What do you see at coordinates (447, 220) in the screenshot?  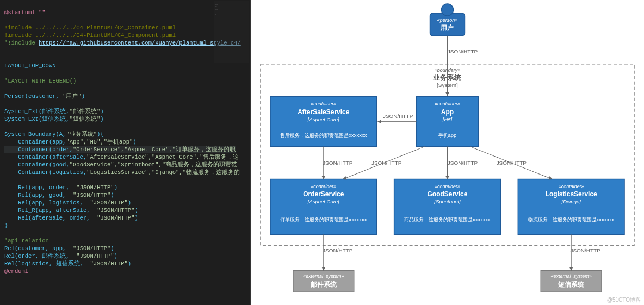 I see `svg-text: 商品服务，这服务的职责范围是xxxxxxx` at bounding box center [447, 220].